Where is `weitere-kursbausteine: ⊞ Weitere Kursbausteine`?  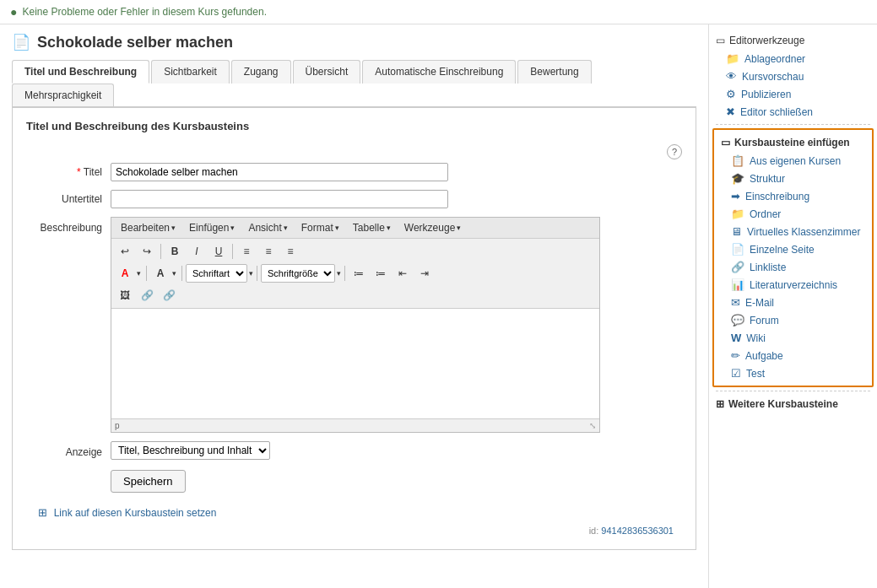 weitere-kursbausteine: ⊞ Weitere Kursbausteine is located at coordinates (793, 404).